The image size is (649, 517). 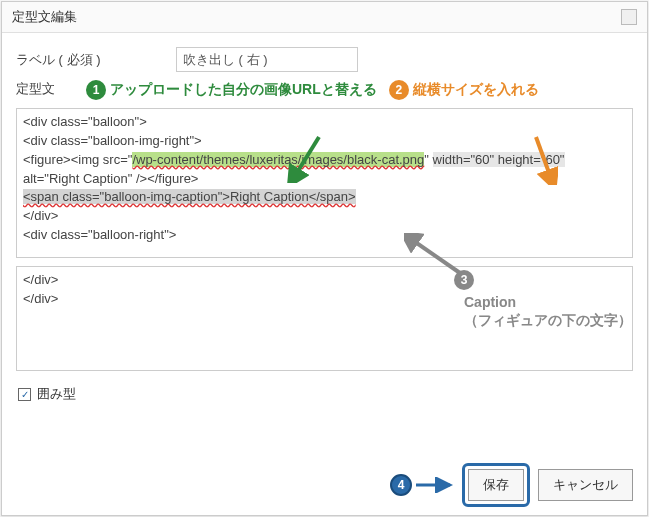 I want to click on code-l7: <div class="balloon-right">, so click(x=100, y=234).